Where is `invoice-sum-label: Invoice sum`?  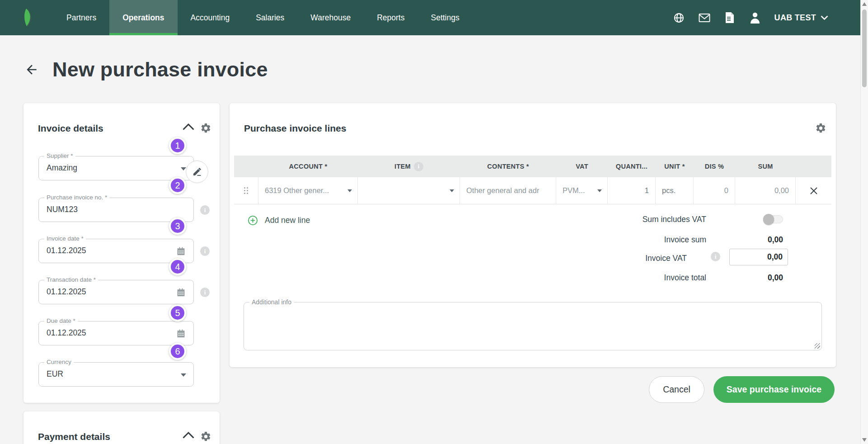 invoice-sum-label: Invoice sum is located at coordinates (685, 240).